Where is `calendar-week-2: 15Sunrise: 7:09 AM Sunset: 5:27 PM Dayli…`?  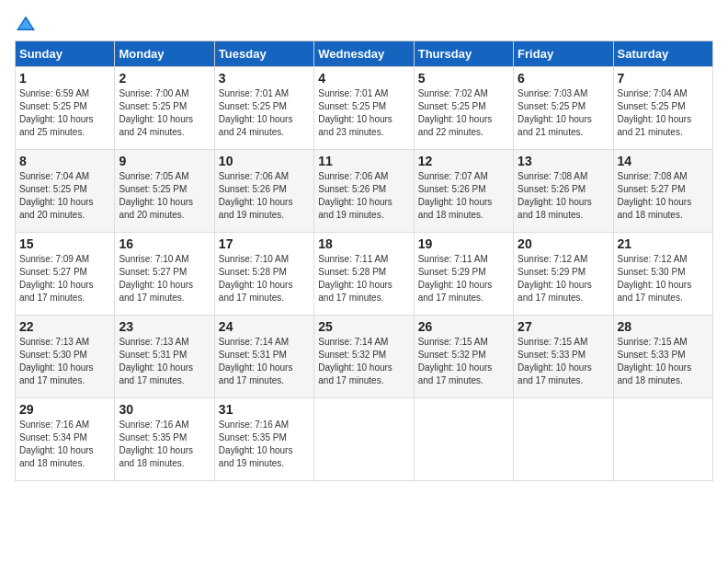 calendar-week-2: 15Sunrise: 7:09 AM Sunset: 5:27 PM Dayli… is located at coordinates (364, 274).